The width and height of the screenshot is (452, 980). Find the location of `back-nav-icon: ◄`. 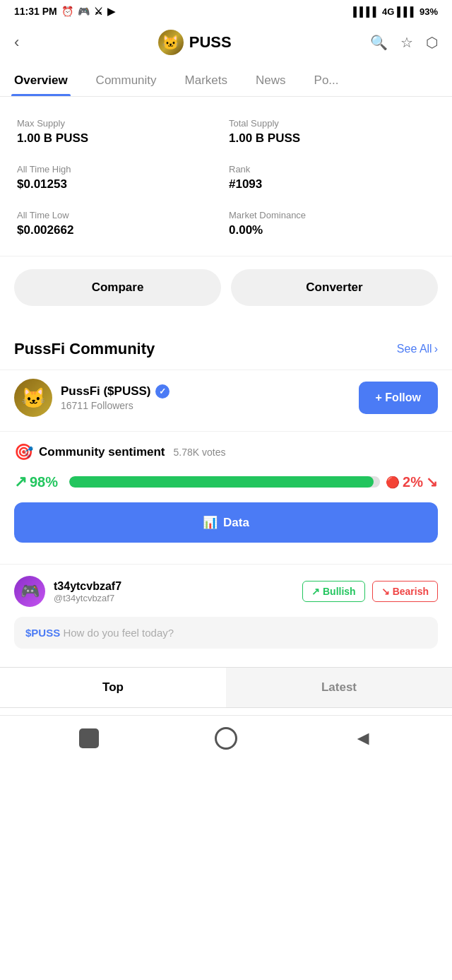

back-nav-icon: ◄ is located at coordinates (363, 738).